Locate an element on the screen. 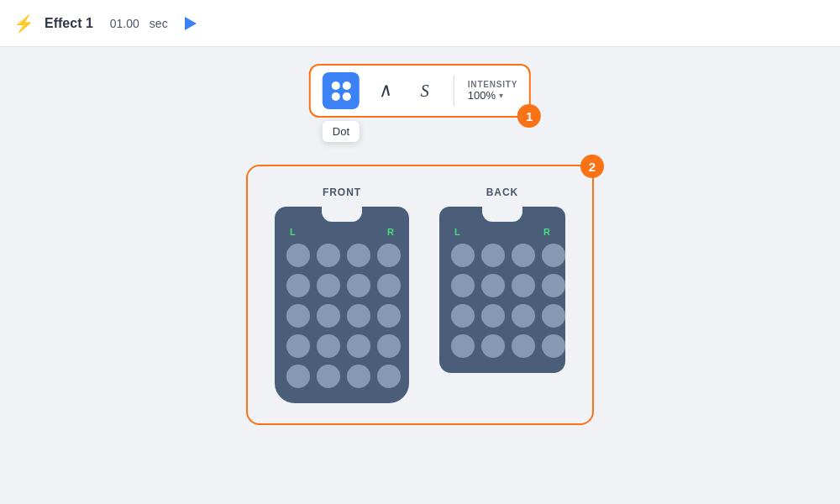 This screenshot has height=504, width=840. step-badge-2: 2 is located at coordinates (592, 166).